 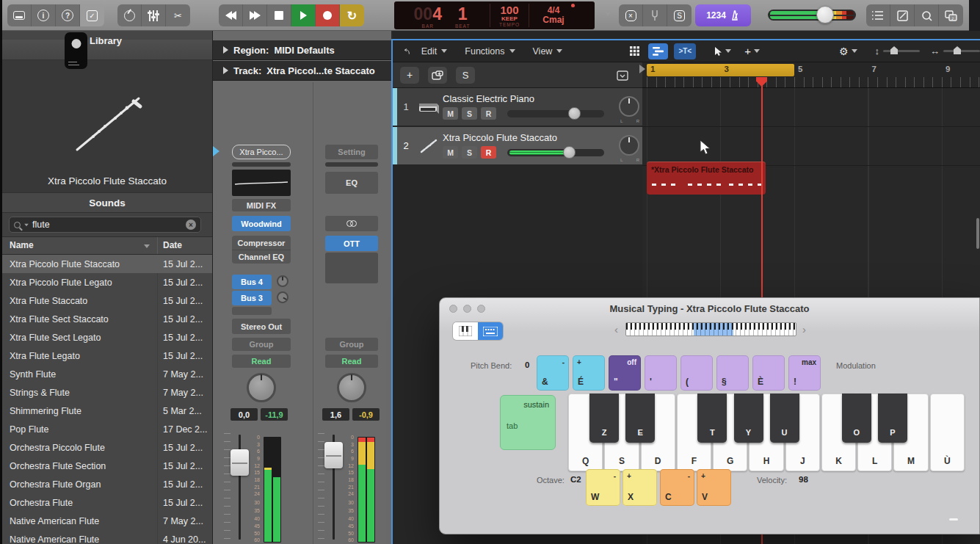 What do you see at coordinates (617, 329) in the screenshot?
I see `octave-left-arrow: ‹` at bounding box center [617, 329].